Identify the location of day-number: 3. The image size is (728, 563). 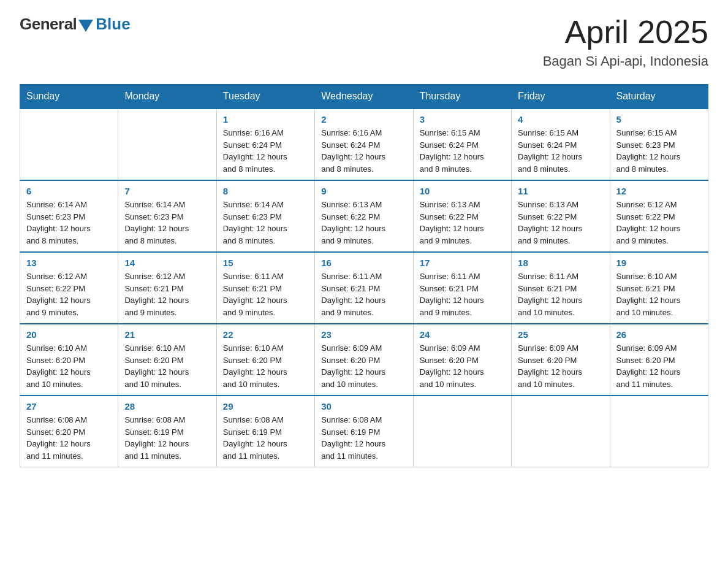
(462, 119).